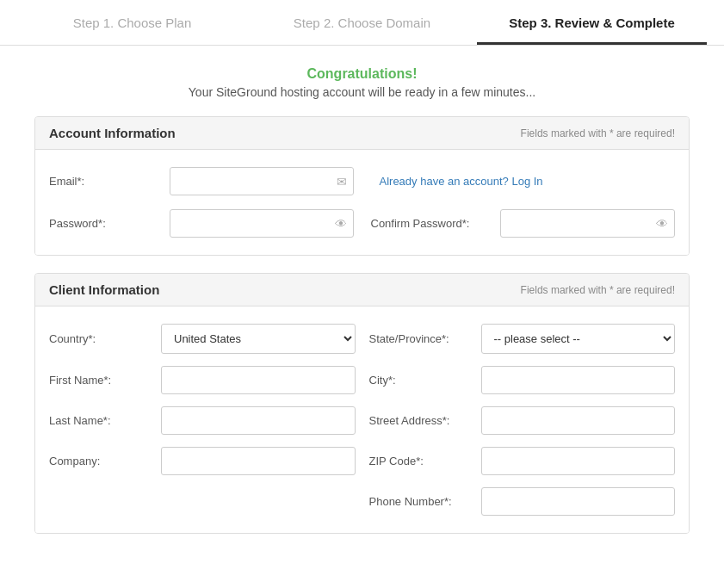 Image resolution: width=724 pixels, height=588 pixels. What do you see at coordinates (362, 74) in the screenshot?
I see `congrats-title: Congratulations!` at bounding box center [362, 74].